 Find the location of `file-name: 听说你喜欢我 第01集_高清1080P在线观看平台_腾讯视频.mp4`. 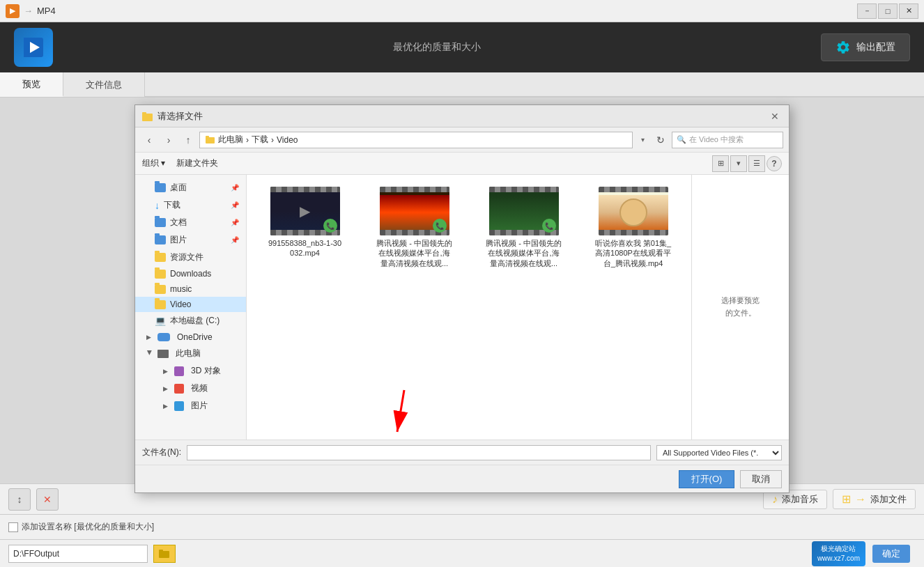

file-name: 听说你喜欢我 第01集_高清1080P在线观看平台_腾讯视频.mp4 is located at coordinates (633, 254).